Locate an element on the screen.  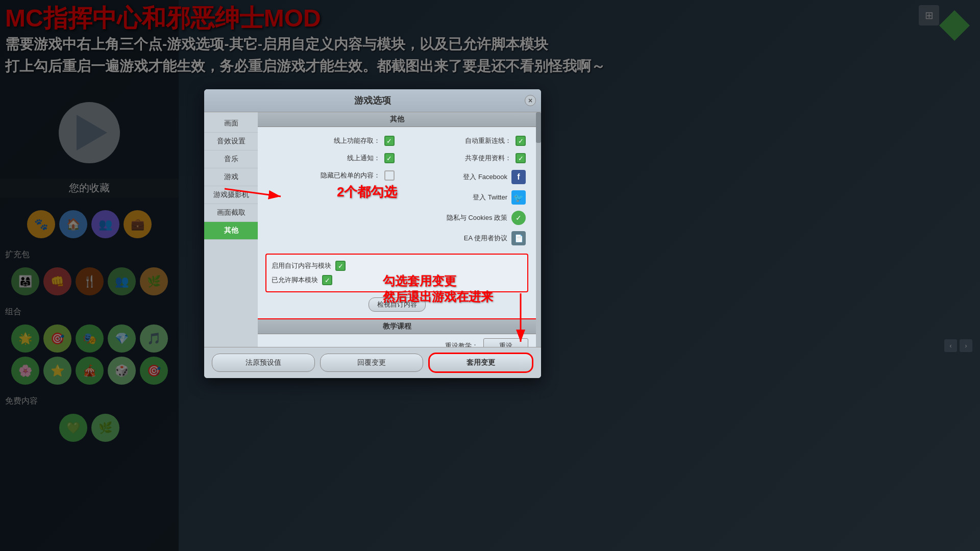
nav-item-music: 音乐 is located at coordinates (231, 159).